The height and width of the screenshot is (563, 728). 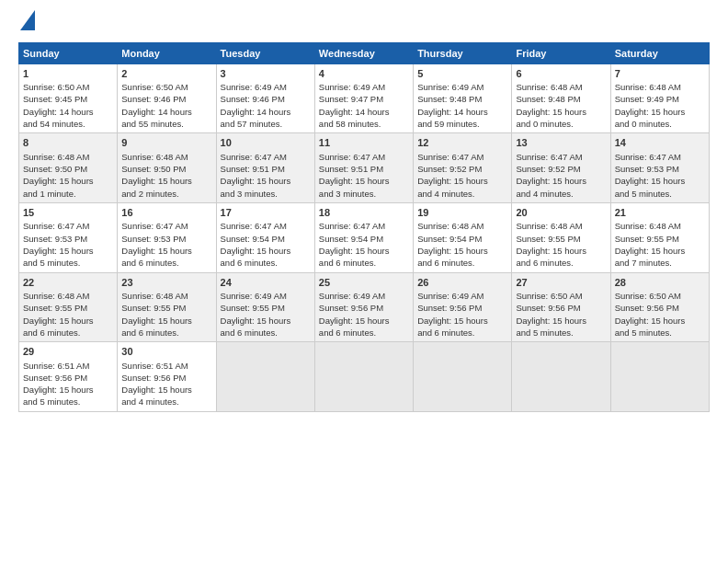 What do you see at coordinates (266, 283) in the screenshot?
I see `day-number: 24` at bounding box center [266, 283].